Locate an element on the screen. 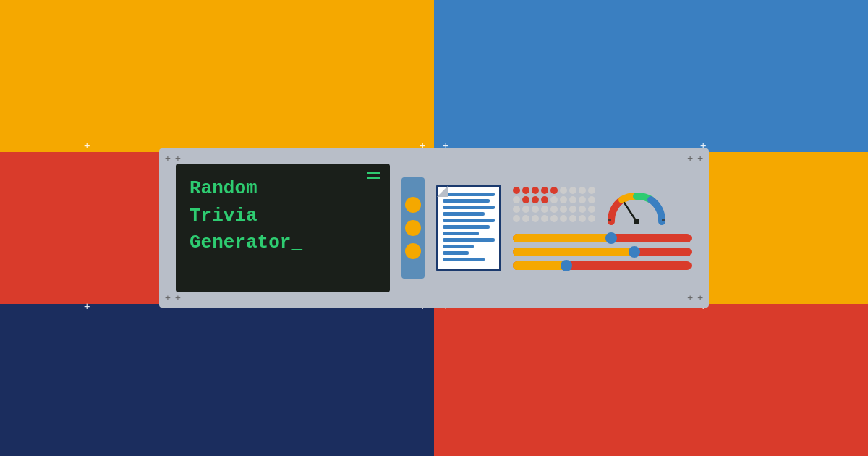 The width and height of the screenshot is (868, 456). slider-3-thumb is located at coordinates (566, 266).